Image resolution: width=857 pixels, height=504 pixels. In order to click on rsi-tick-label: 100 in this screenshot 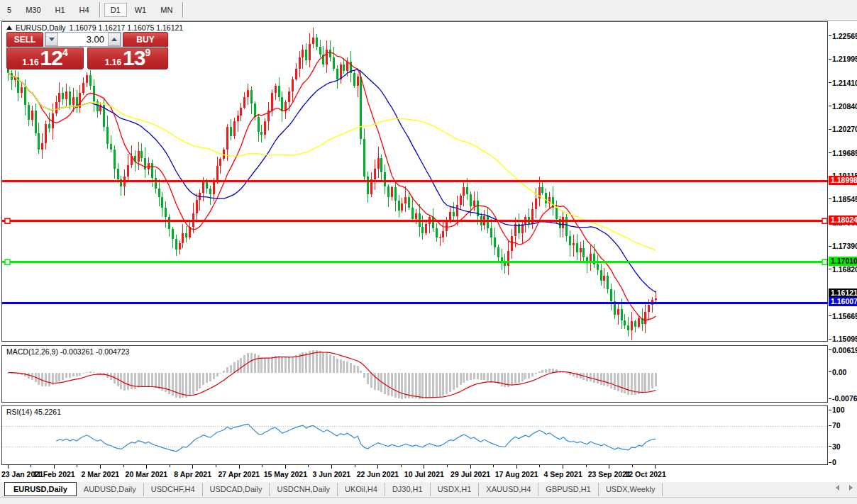, I will do `click(839, 410)`.